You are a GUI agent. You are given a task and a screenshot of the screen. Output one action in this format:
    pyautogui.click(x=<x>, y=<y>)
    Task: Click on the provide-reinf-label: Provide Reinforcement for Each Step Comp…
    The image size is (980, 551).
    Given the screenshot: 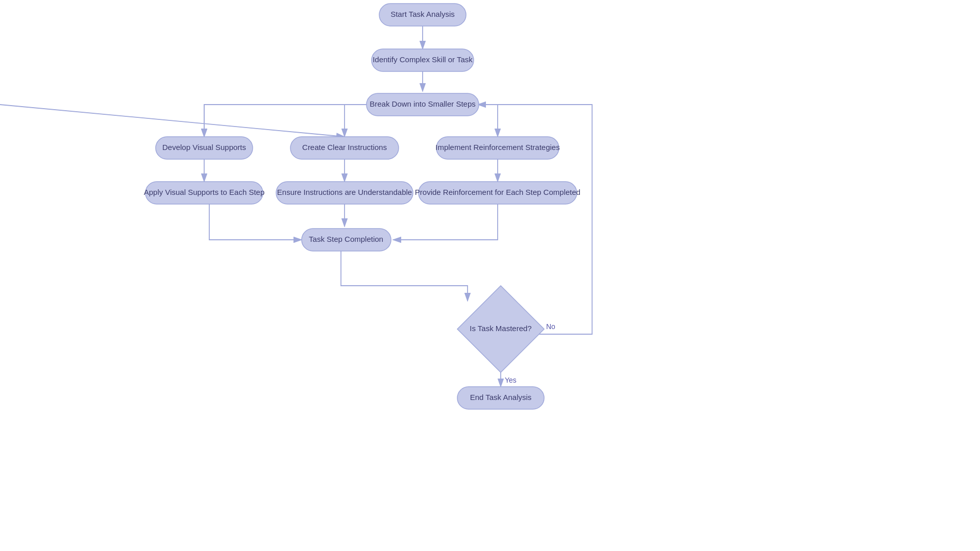 What is the action you would take?
    pyautogui.click(x=498, y=192)
    